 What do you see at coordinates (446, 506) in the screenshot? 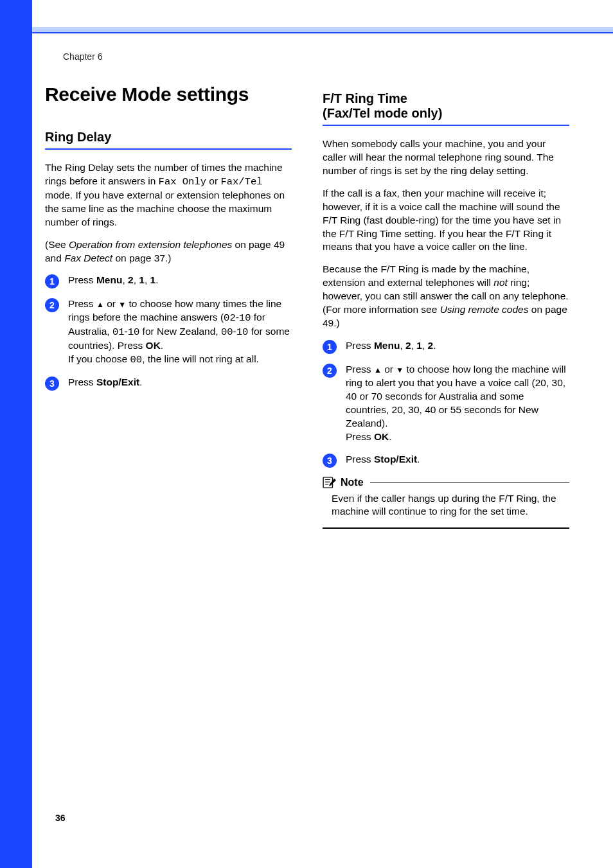
I see `note-body: Even if the caller hangs up during the F…` at bounding box center [446, 506].